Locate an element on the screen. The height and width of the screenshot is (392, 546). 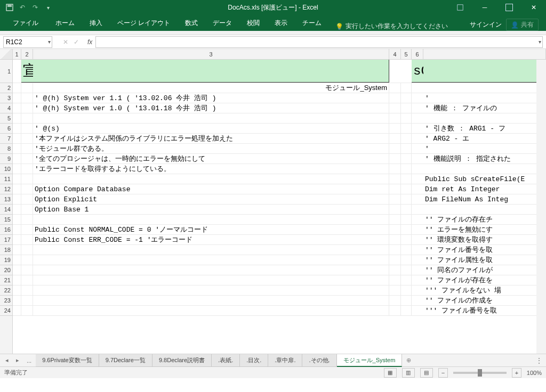
zoom-in-button: + is located at coordinates (517, 373).